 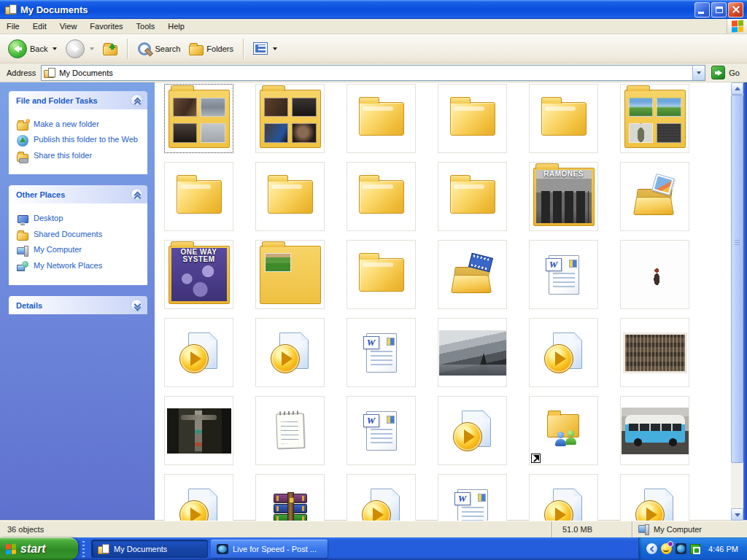 I want to click on oneway-album-folder: ONE WAY SYSTEM, so click(x=198, y=274).